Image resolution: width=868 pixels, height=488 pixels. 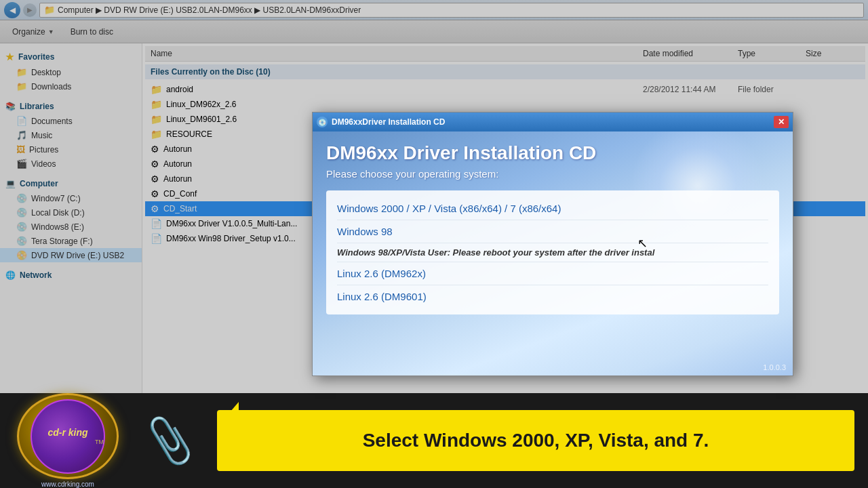 I want to click on linux-dm9601-link: Linux 2.6 (DM9601), so click(x=553, y=297).